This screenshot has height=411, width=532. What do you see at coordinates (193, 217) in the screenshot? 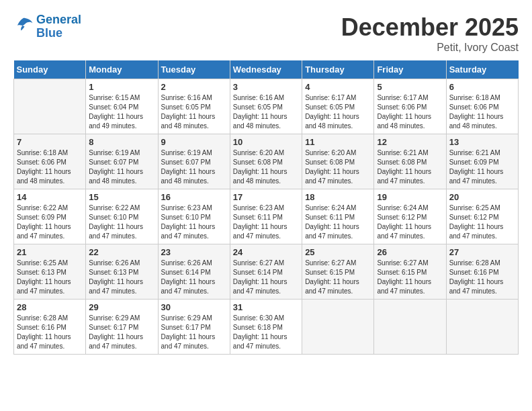
I see `calendar-cell: 16Sunrise: 6:23 AM Sunset: 6:10 PM Dayli…` at bounding box center [193, 217].